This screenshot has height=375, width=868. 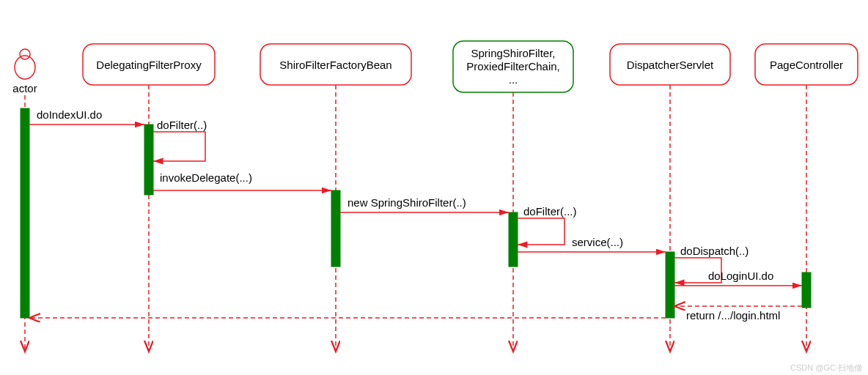 I want to click on svg-text: new SpringShiroFilter(..), so click(x=407, y=202).